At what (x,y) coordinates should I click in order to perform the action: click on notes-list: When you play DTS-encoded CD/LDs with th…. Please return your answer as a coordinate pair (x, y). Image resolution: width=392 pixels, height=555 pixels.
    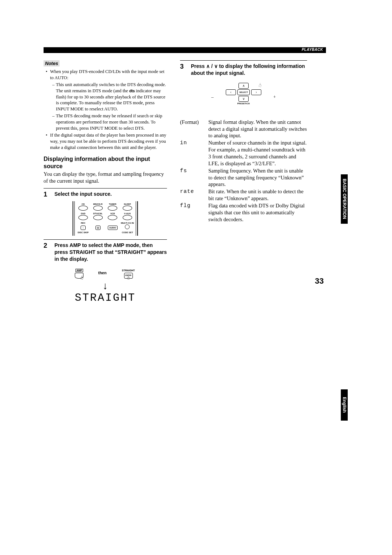
    Looking at the image, I should click on (105, 110).